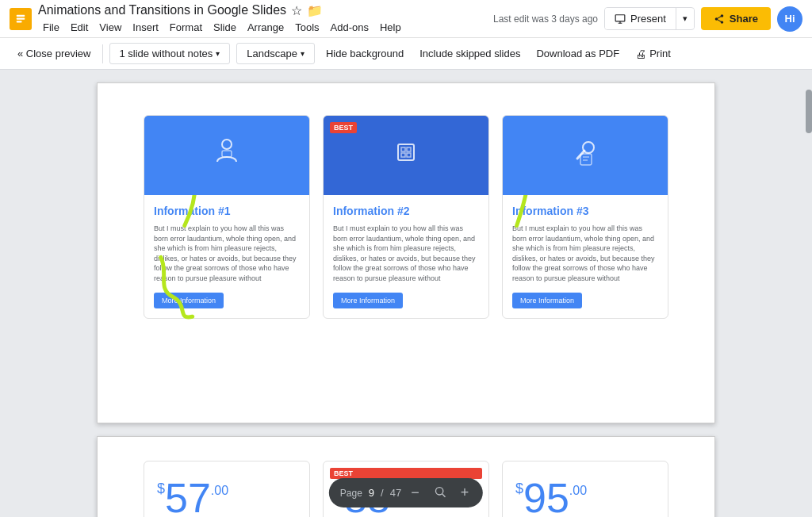  What do you see at coordinates (585, 254) in the screenshot?
I see `card-text-3: But I must explain to you how all this w…` at bounding box center [585, 254].